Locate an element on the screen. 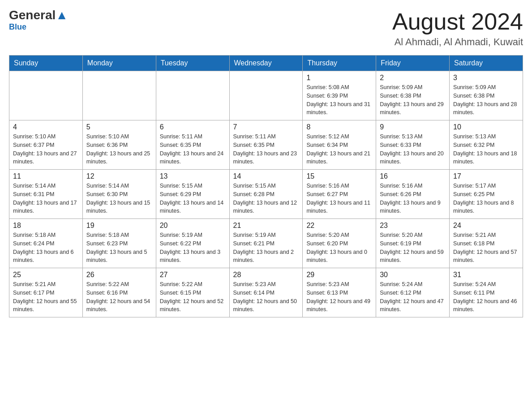  calendar-cell: 26Sunrise: 5:22 AMSunset: 6:16 PMDayligh… is located at coordinates (119, 293).